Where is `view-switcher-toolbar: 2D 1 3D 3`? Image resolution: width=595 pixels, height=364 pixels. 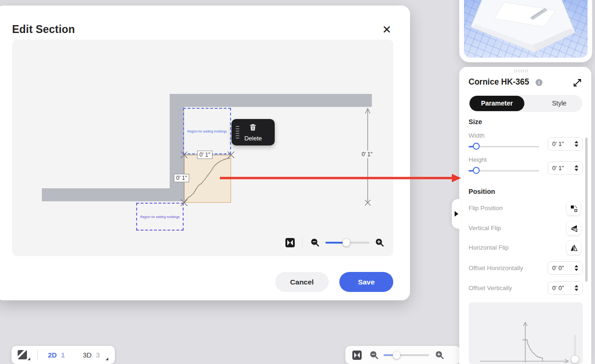
view-switcher-toolbar: 2D 1 3D 3 is located at coordinates (63, 355).